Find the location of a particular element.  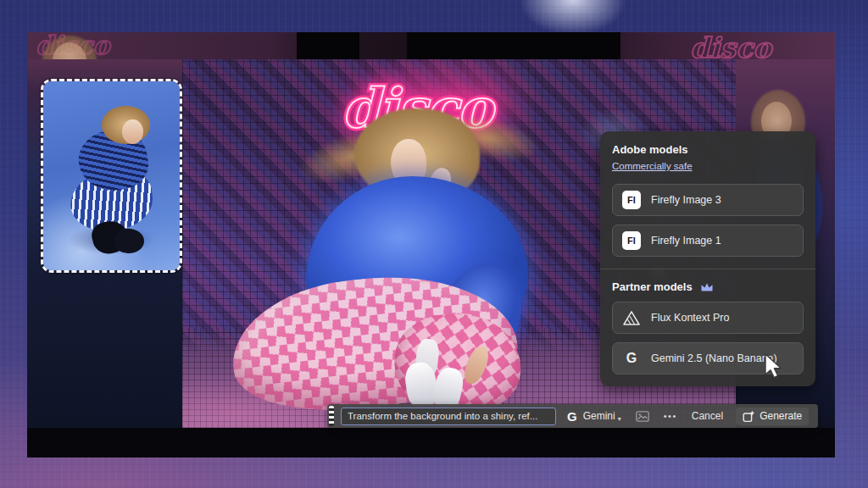

chevron-down-icon: ▾ is located at coordinates (620, 419).